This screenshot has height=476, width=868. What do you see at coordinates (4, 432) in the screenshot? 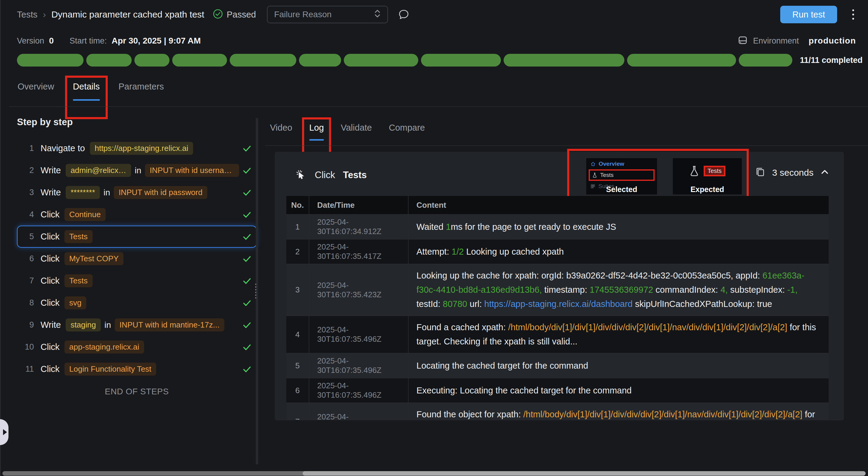
I see `sidebar-expand-handle` at bounding box center [4, 432].